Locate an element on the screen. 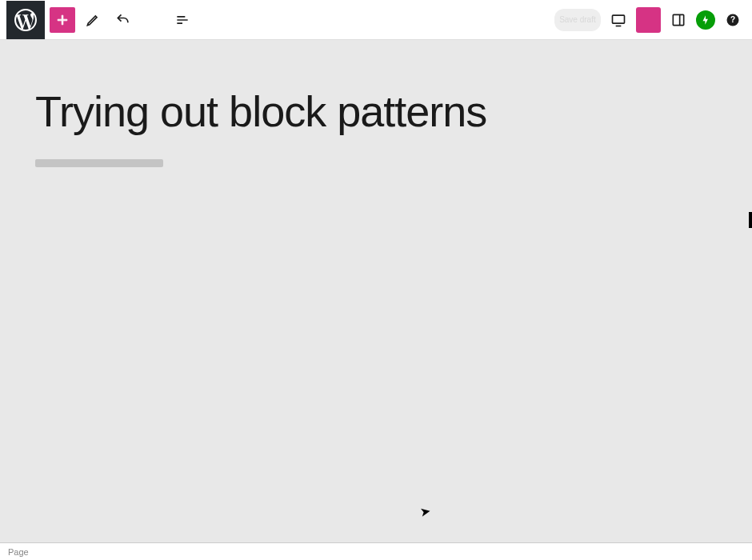 The height and width of the screenshot is (560, 752). scrollbar-hint is located at coordinates (750, 220).